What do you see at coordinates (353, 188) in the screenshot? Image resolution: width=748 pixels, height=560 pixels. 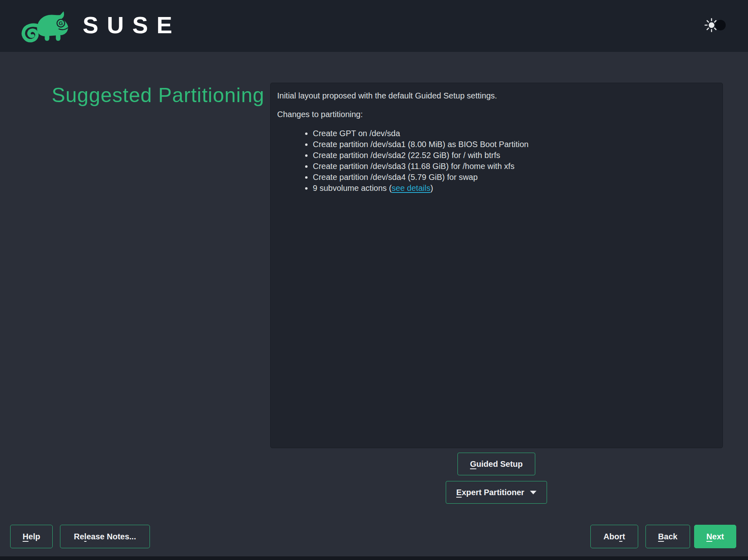 I see `subvolume-text: 9 subvolume actions (` at bounding box center [353, 188].